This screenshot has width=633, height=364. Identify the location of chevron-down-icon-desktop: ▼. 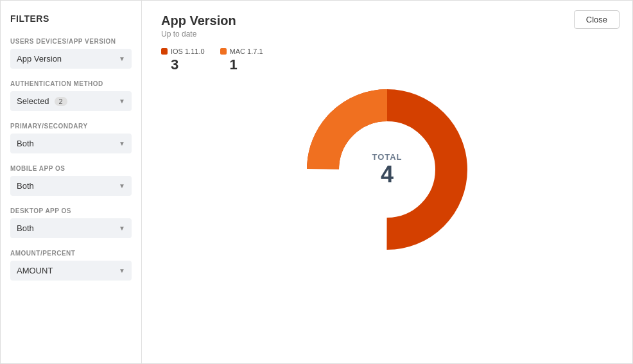
(122, 229).